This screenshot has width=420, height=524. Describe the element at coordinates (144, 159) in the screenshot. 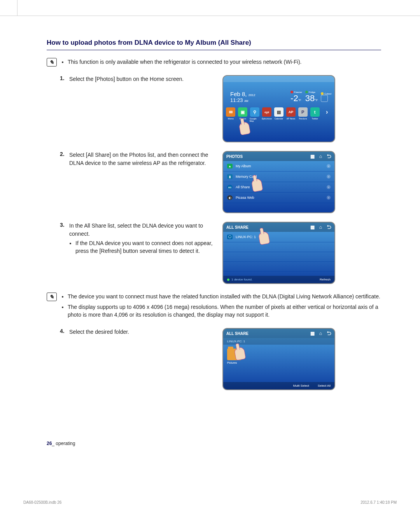

I see `step-text: Select [All Share] on the Photos list, a…` at that location.